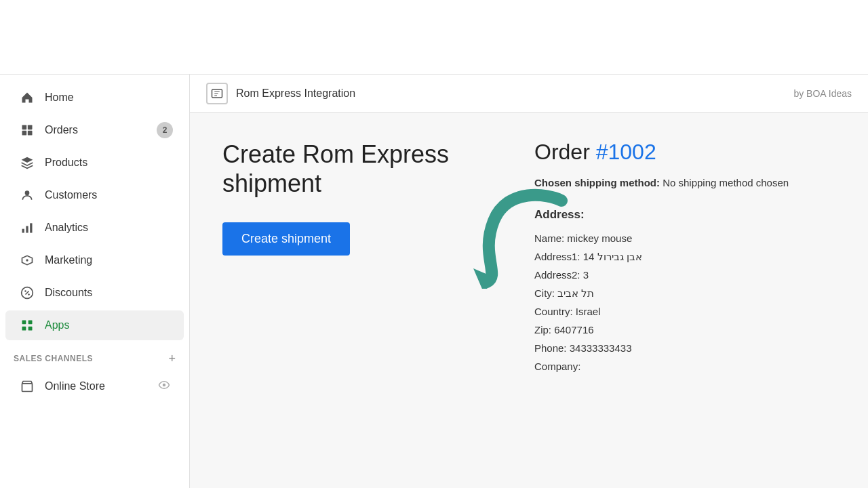  I want to click on sidebar-item-customers-label: Customers, so click(71, 195).